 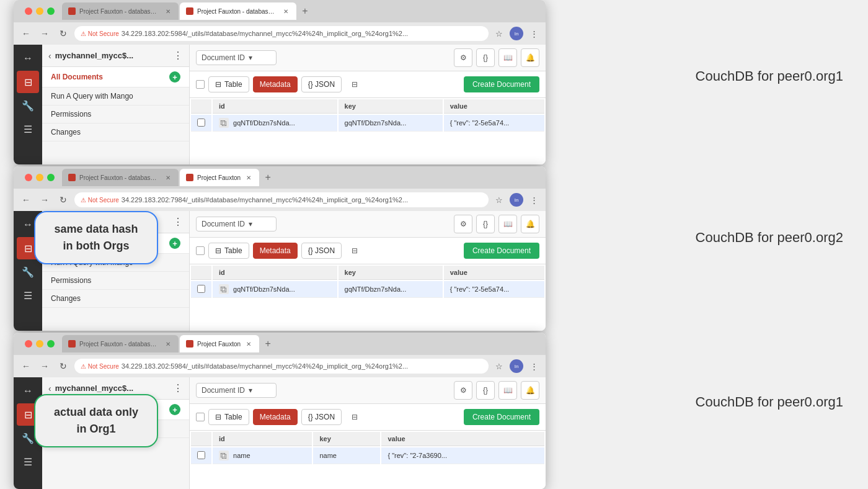 What do you see at coordinates (115, 133) in the screenshot?
I see `nav-changes: Changes` at bounding box center [115, 133].